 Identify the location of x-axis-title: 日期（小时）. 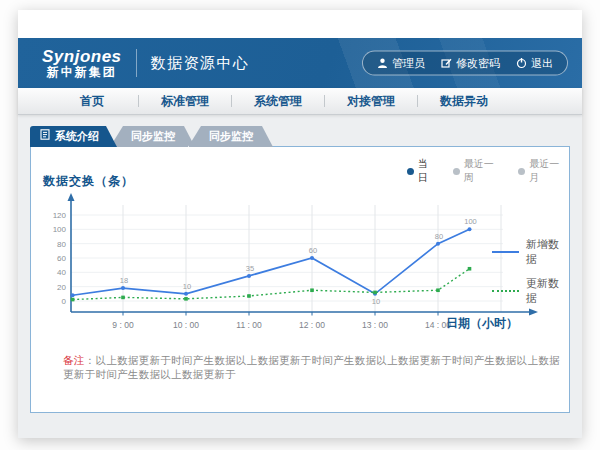
(482, 324).